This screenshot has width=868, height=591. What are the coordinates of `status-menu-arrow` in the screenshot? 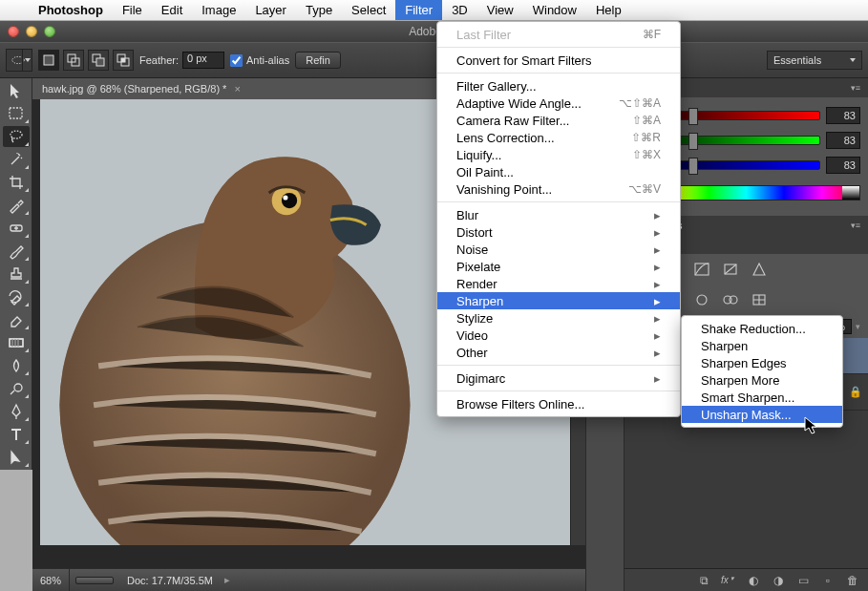 It's located at (227, 580).